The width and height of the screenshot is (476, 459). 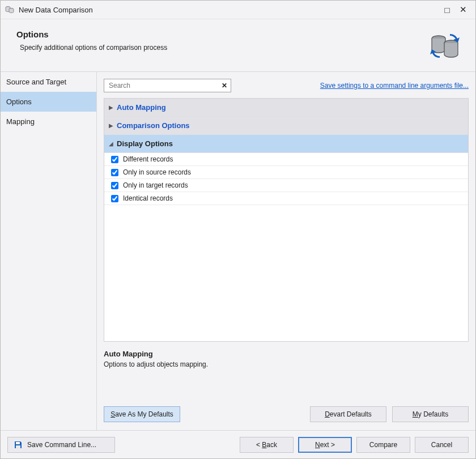 I want to click on sidebar-item-source-and-target: Source and Target, so click(x=49, y=82).